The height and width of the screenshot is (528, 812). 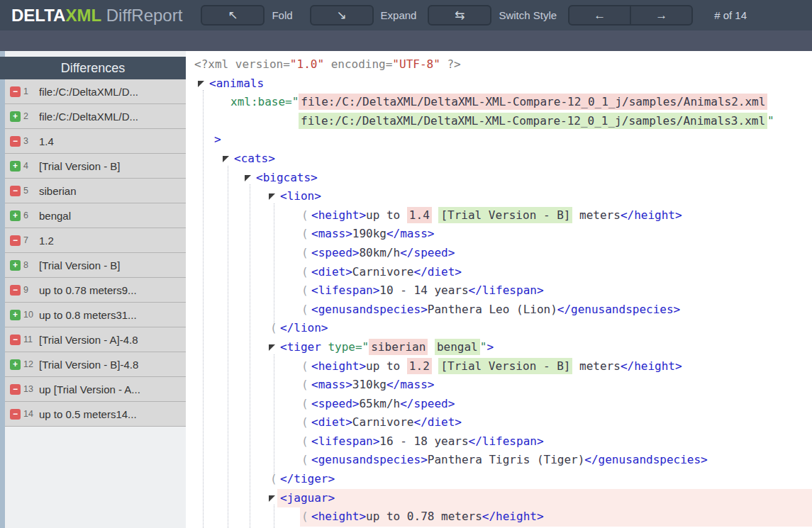 What do you see at coordinates (492, 16) in the screenshot?
I see `switch-style-group: ⇆ Switch Style` at bounding box center [492, 16].